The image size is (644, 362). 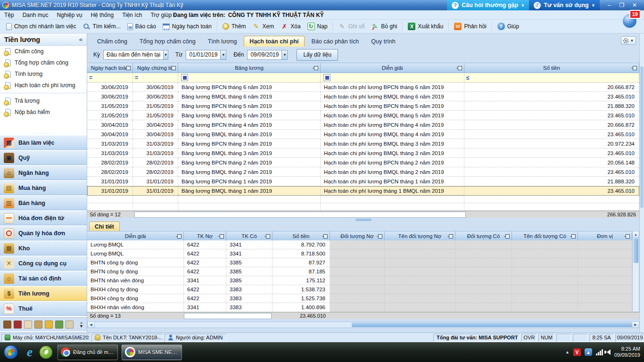 What do you see at coordinates (43, 263) in the screenshot?
I see `module-item: ✕Công cụ dụng cụ` at bounding box center [43, 263].